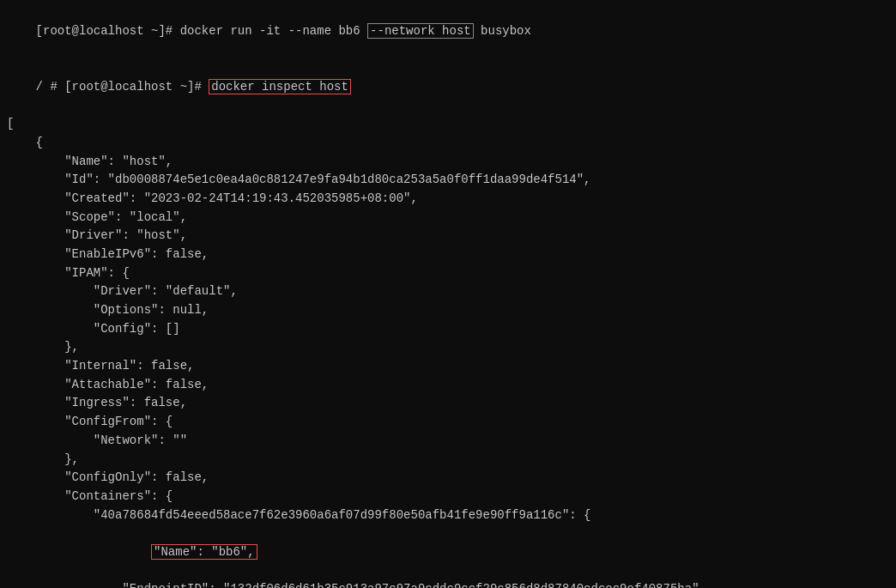  I want to click on line-scope: "Scope": "local",, so click(448, 218).